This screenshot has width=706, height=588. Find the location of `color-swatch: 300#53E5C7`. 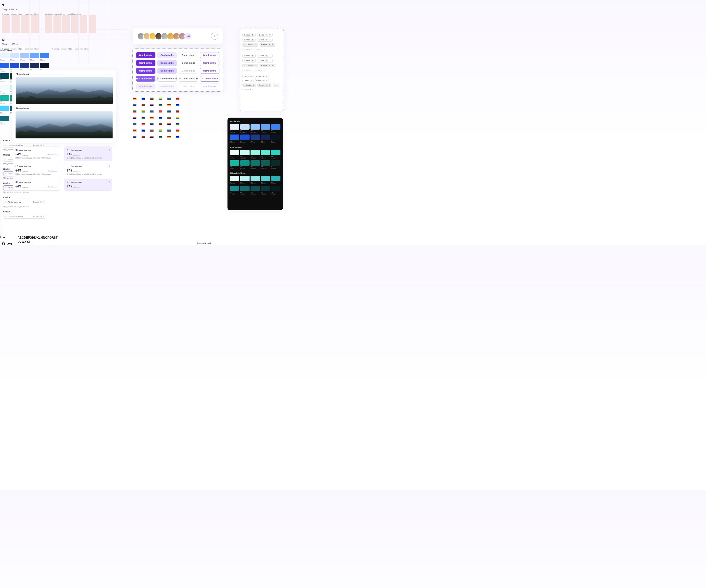

color-swatch: 300#53E5C7 is located at coordinates (266, 154).